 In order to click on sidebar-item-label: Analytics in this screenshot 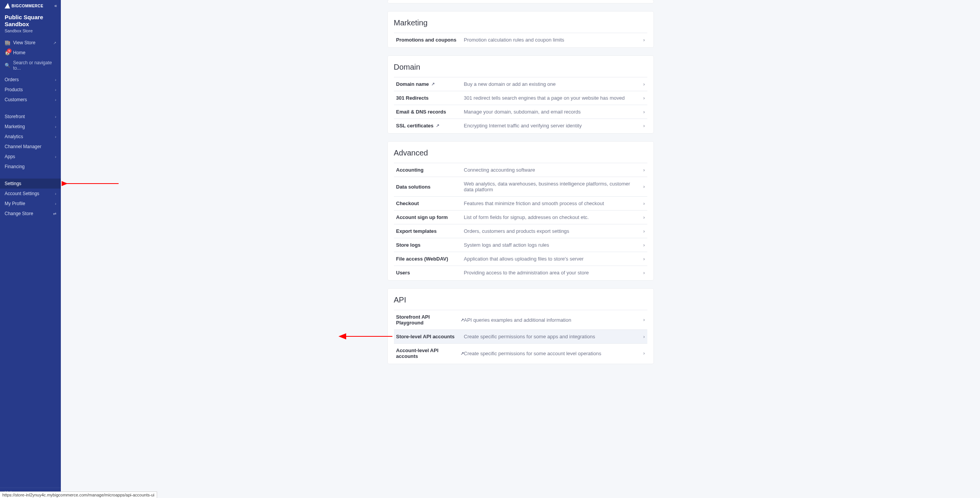, I will do `click(14, 137)`.